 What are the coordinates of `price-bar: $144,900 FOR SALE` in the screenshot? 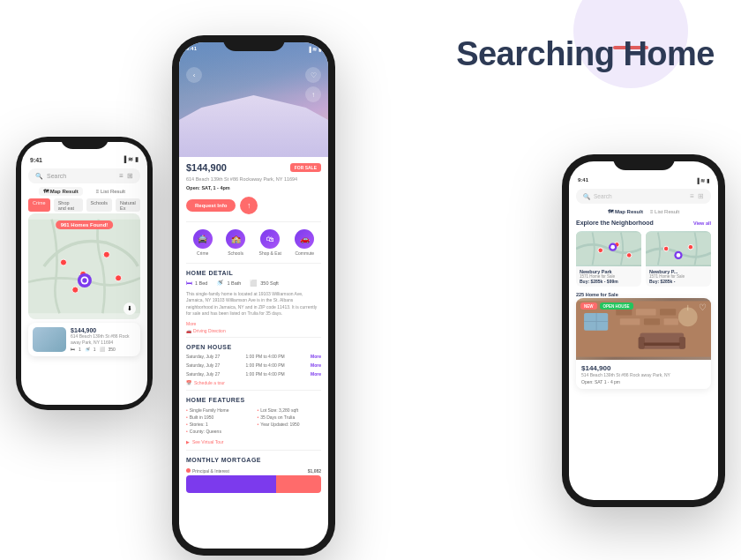 It's located at (254, 167).